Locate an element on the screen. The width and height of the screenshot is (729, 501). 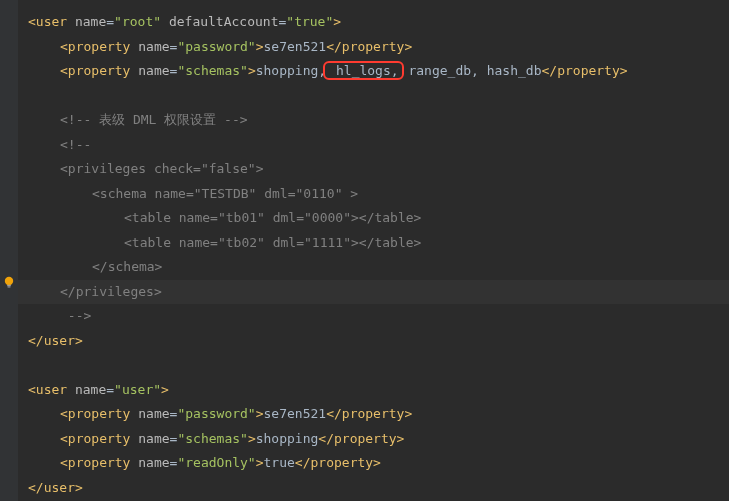
code-token: </schema> is located at coordinates (127, 266).